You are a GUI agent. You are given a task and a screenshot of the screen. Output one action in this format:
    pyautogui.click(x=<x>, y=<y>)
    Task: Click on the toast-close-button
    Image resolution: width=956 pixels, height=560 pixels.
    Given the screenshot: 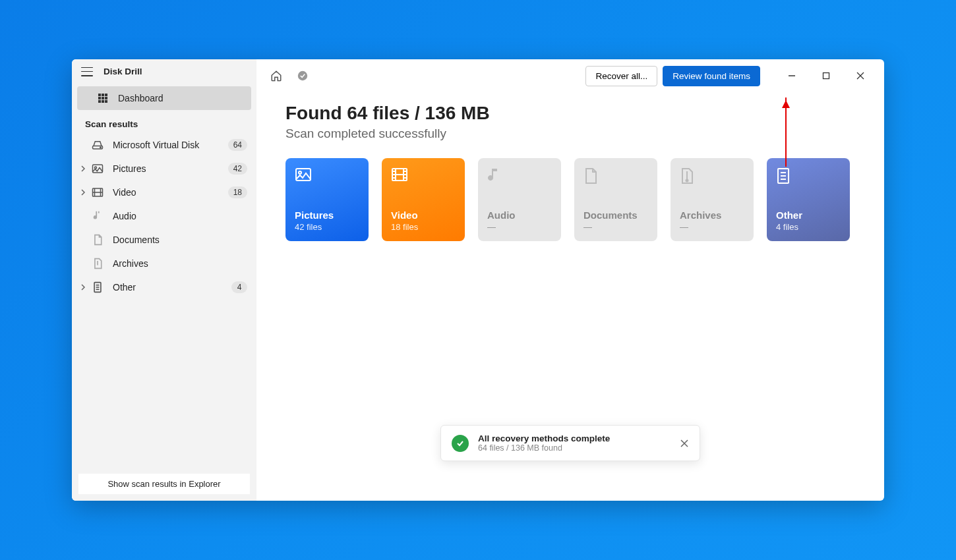 What is the action you would take?
    pyautogui.click(x=684, y=443)
    